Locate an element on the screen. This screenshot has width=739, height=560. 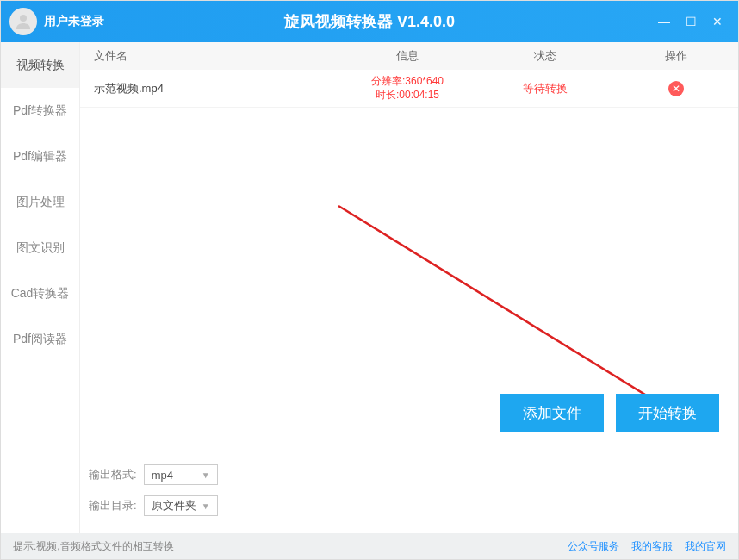
sidebar-item-video-convert: 视频转换 is located at coordinates (40, 65).